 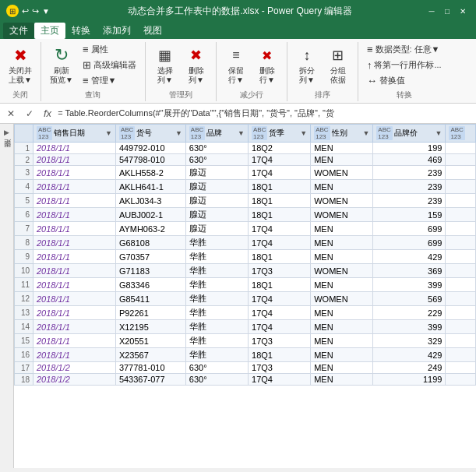 I want to click on row-num-cell: 2, so click(x=24, y=160).